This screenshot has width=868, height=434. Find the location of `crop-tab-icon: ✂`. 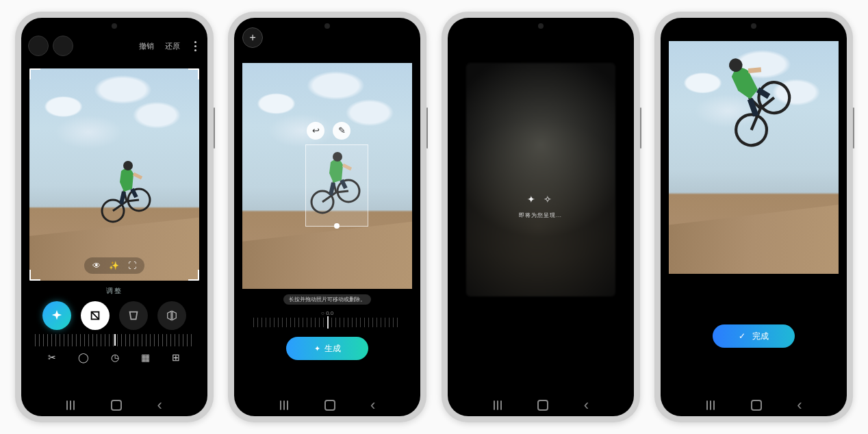

crop-tab-icon: ✂ is located at coordinates (52, 357).